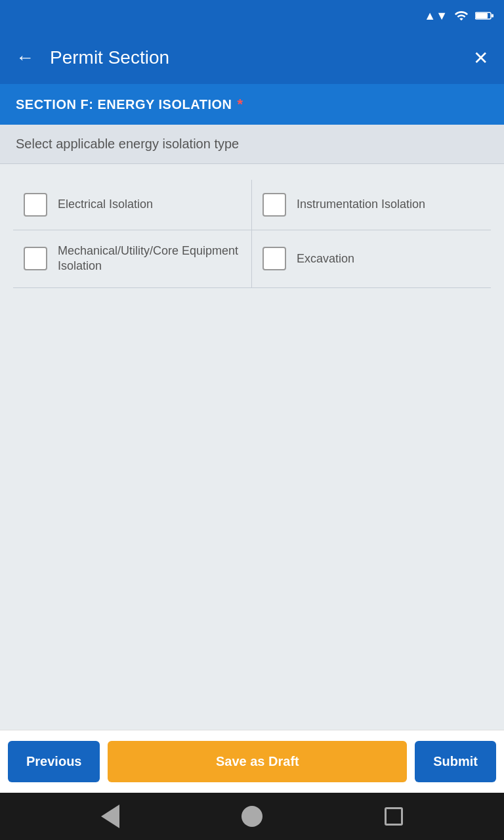  What do you see at coordinates (110, 816) in the screenshot?
I see `nav-back-button` at bounding box center [110, 816].